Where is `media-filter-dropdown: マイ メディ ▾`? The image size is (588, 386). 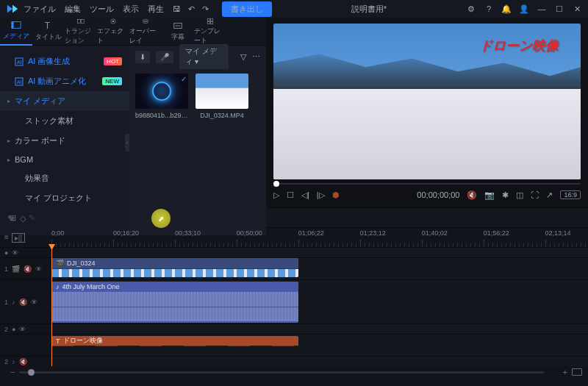 media-filter-dropdown: マイ メディ ▾ is located at coordinates (204, 57).